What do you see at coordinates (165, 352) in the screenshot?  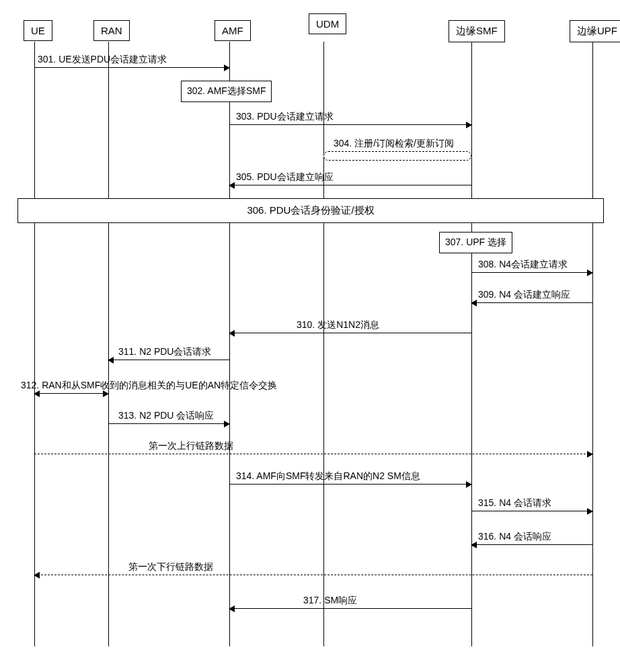 I see `label-311: 311. N2 PDU会话请求` at bounding box center [165, 352].